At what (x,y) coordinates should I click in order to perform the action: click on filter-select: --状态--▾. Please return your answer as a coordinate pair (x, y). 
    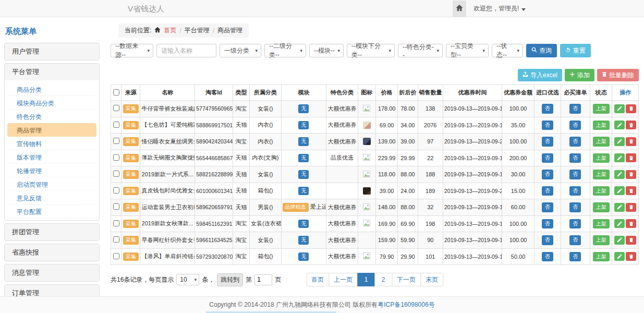
    Looking at the image, I should click on (507, 51).